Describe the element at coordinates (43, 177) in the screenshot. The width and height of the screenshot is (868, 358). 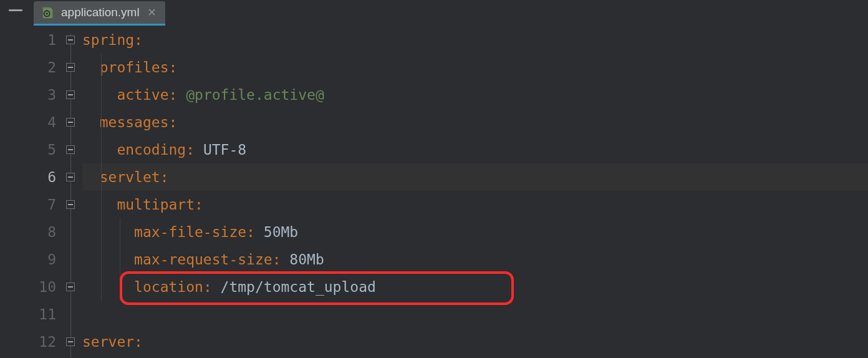
I see `line-number: 6` at that location.